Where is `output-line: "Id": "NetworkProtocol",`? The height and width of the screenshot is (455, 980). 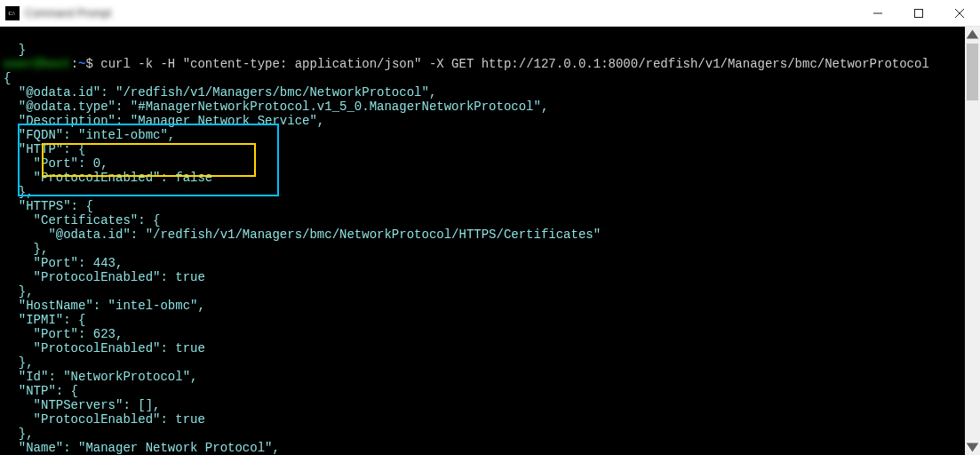 output-line: "Id": "NetworkProtocol", is located at coordinates (100, 377).